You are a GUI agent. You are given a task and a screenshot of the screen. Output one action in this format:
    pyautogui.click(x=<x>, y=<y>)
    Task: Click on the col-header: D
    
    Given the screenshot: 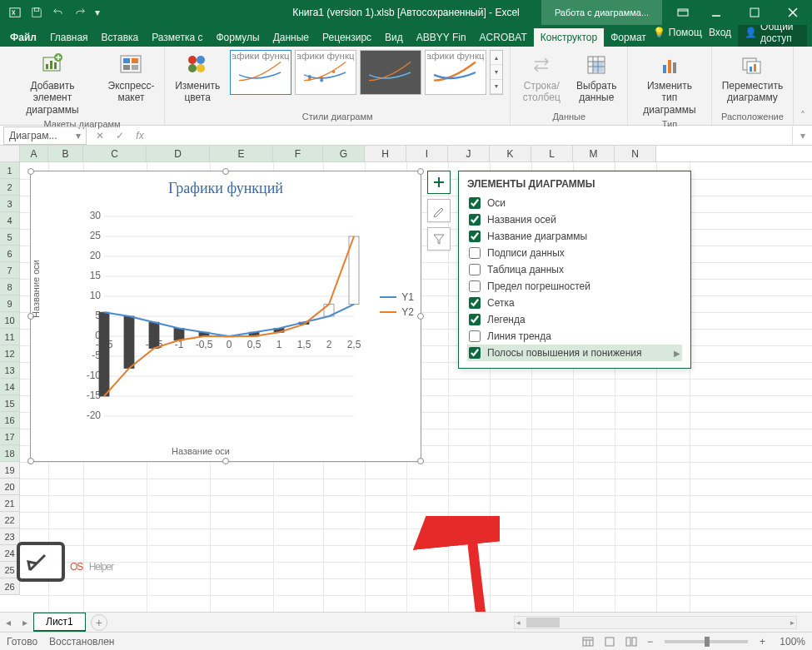 What is the action you would take?
    pyautogui.click(x=178, y=153)
    